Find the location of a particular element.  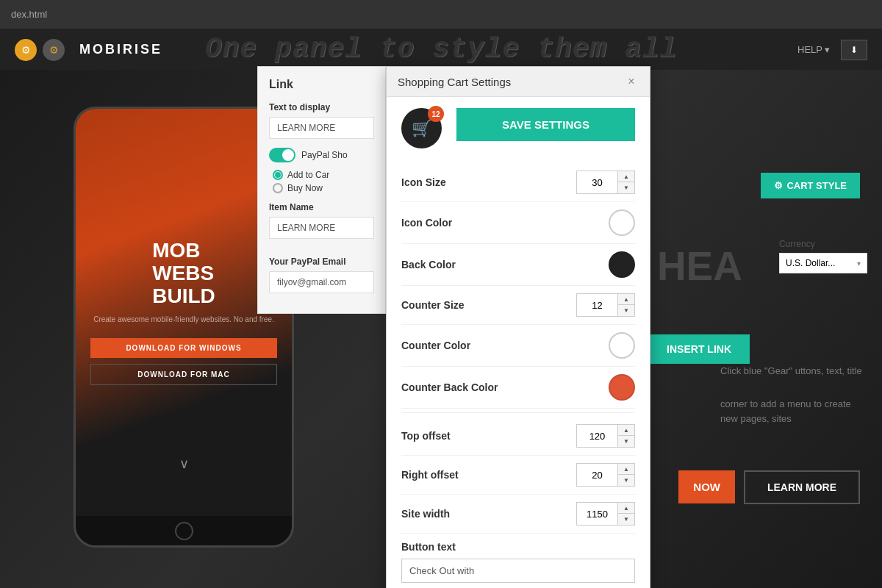

paypal-email-label: Your PayPal Email is located at coordinates (322, 262).